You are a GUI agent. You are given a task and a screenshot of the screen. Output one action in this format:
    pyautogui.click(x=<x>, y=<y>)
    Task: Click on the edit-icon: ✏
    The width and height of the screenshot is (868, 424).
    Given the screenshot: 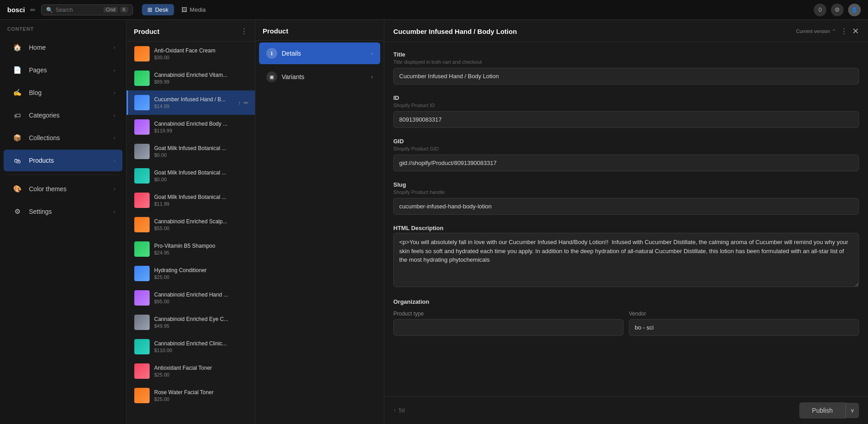 What is the action you would take?
    pyautogui.click(x=33, y=10)
    